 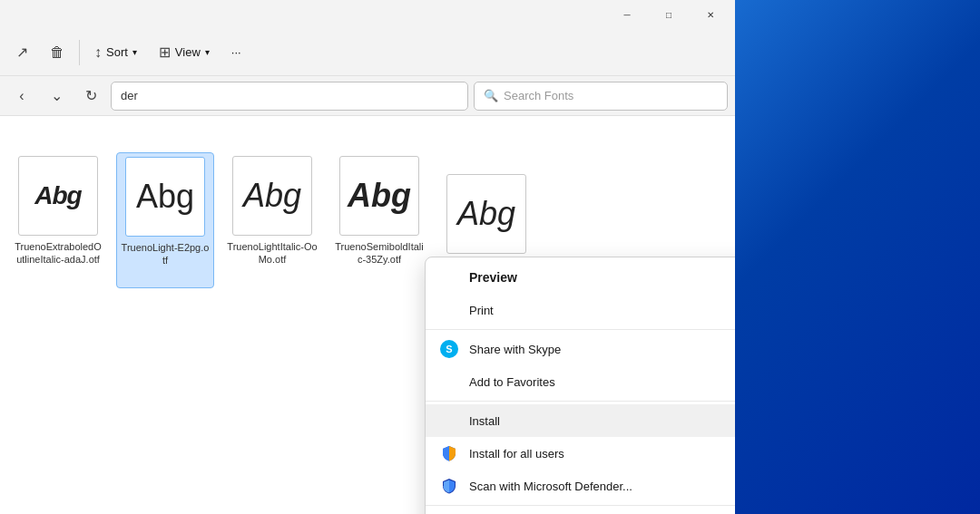 What do you see at coordinates (165, 53) in the screenshot?
I see `view-icon: ⊞` at bounding box center [165, 53].